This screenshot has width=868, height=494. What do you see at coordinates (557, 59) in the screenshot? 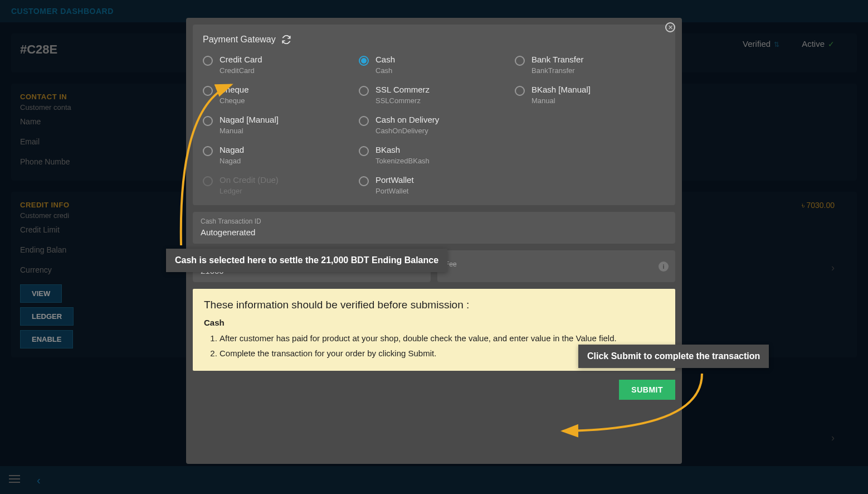
I see `gateway-label: Bank Transfer` at bounding box center [557, 59].